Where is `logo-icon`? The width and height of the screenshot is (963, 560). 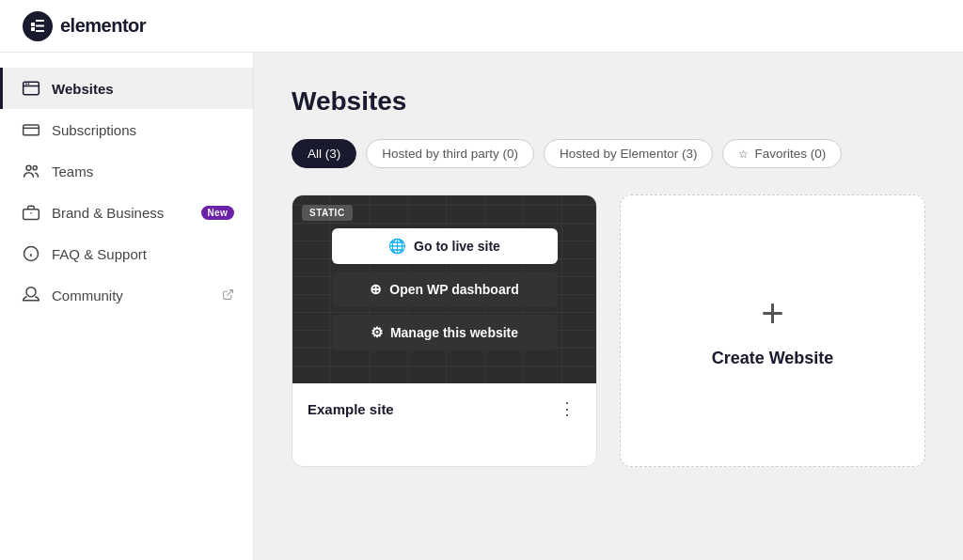
logo-icon is located at coordinates (38, 26).